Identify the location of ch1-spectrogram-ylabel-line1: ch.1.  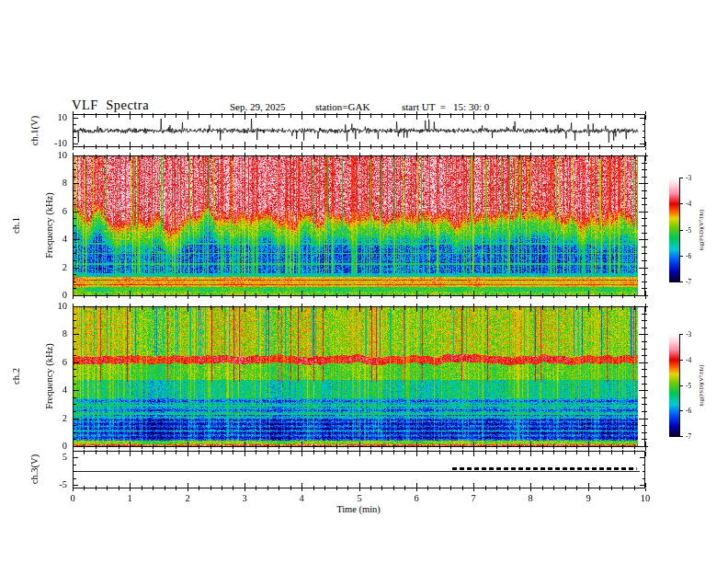
(17, 224).